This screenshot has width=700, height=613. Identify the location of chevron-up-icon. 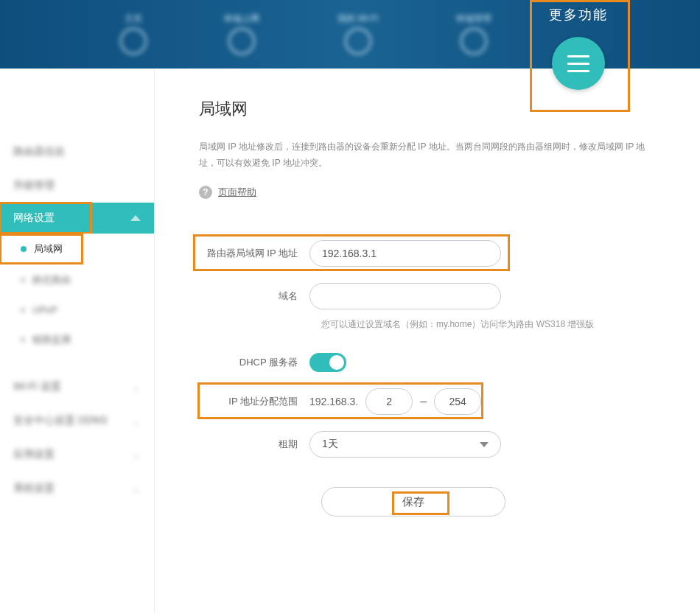
(136, 218).